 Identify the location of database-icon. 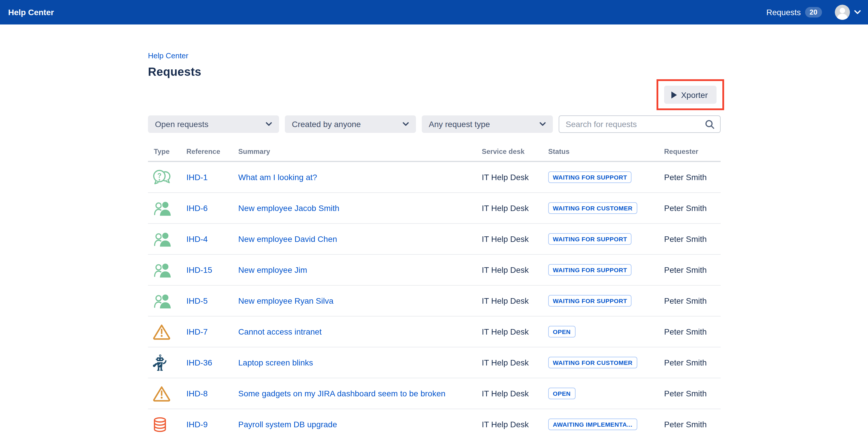
(167, 424).